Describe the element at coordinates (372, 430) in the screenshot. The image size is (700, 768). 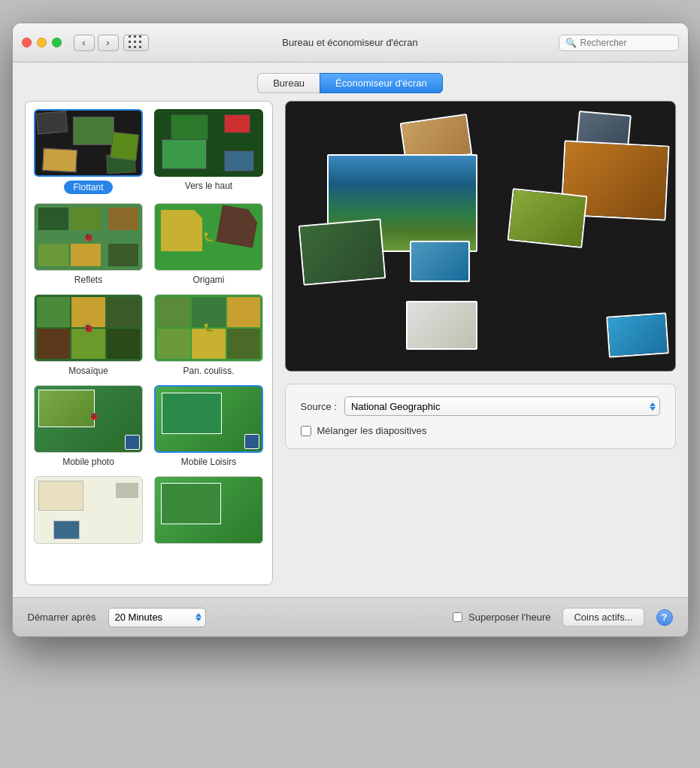
I see `shuffle-label: Mélanger les diapositives` at that location.